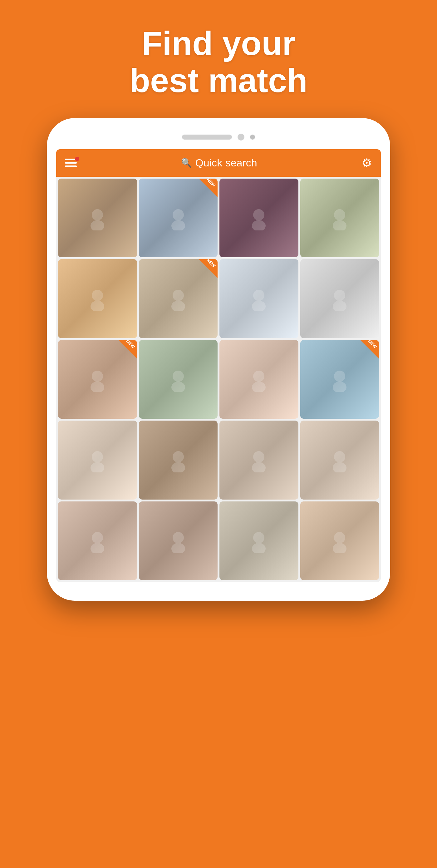 This screenshot has height=868, width=437. What do you see at coordinates (179, 299) in the screenshot?
I see `grid-item-6: NEW` at bounding box center [179, 299].